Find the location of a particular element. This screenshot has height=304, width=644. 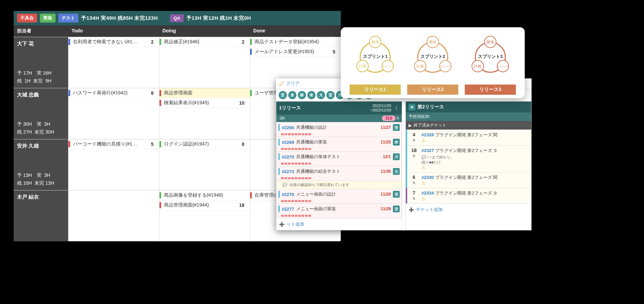

assignee-cell: 木戸 結衣 is located at coordinates (41, 216).